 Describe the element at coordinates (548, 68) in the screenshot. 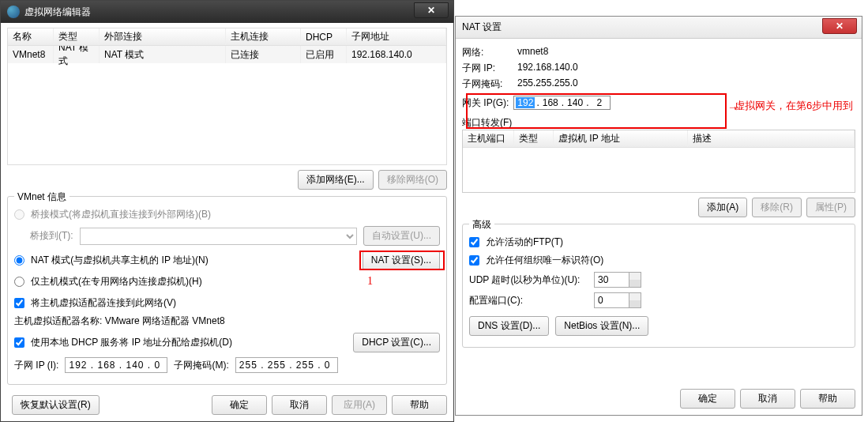

I see `subnet-ip-value: 192.168.140.0` at that location.